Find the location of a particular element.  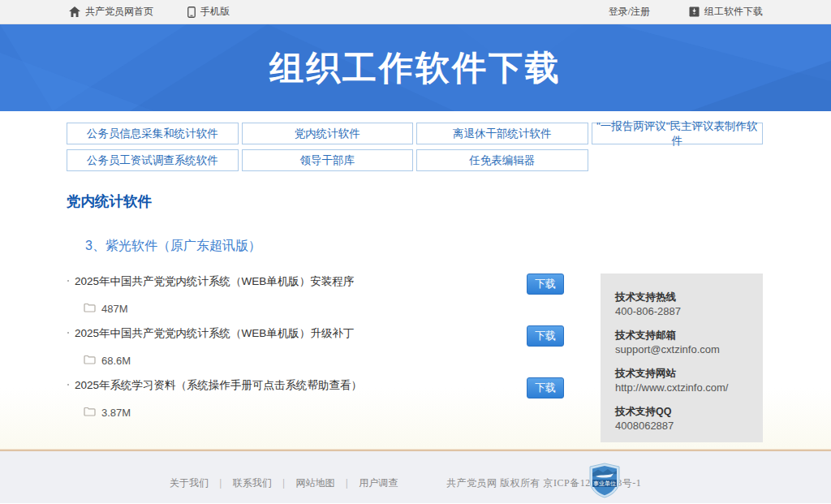

download-item-title: 2025年系统学习资料（系统操作手册可点击系统帮助查看） is located at coordinates (218, 385).